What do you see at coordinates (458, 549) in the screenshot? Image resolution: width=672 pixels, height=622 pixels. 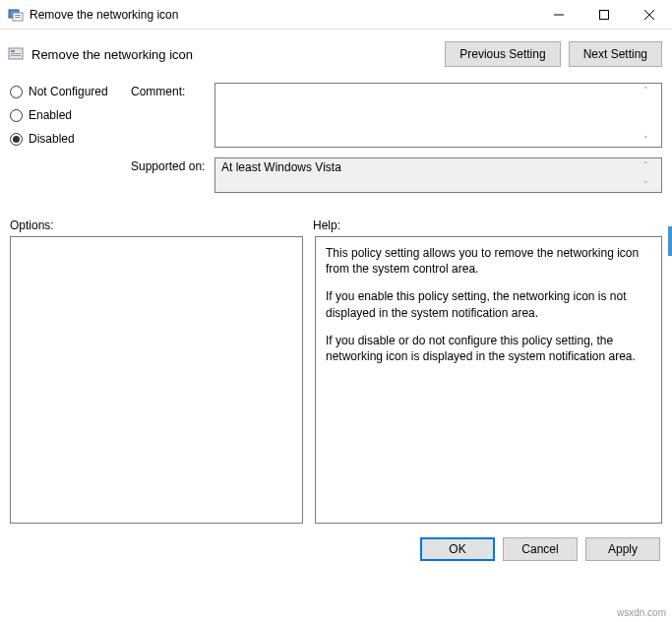 I see `ok-button: OK` at bounding box center [458, 549].